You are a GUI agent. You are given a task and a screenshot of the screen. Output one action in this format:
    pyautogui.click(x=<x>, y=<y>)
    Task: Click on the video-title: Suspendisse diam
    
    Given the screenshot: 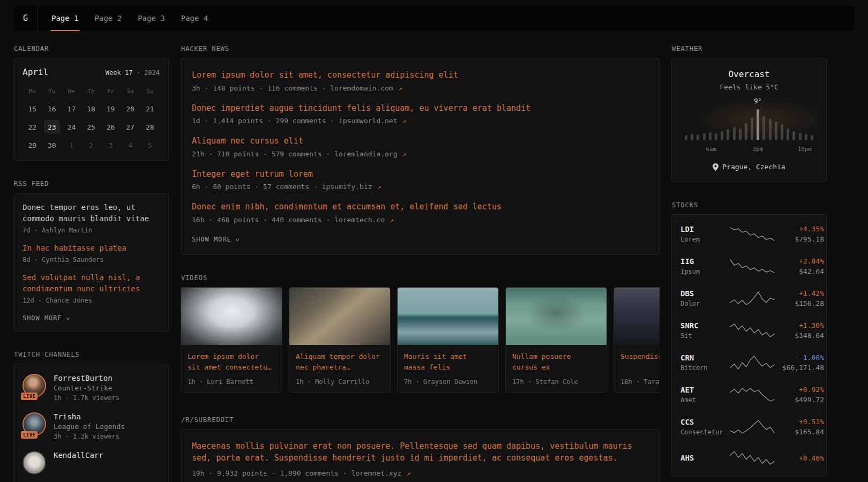 What is the action you would take?
    pyautogui.click(x=640, y=363)
    